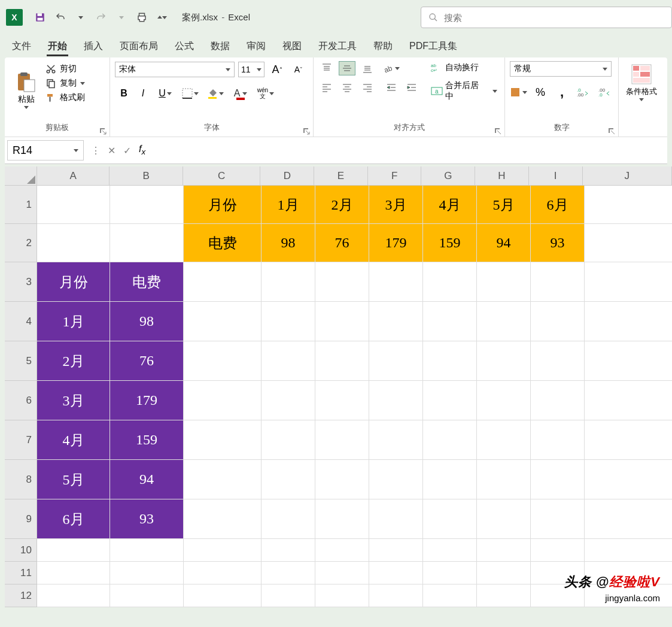 The height and width of the screenshot is (627, 672). I want to click on cell-F8, so click(396, 480).